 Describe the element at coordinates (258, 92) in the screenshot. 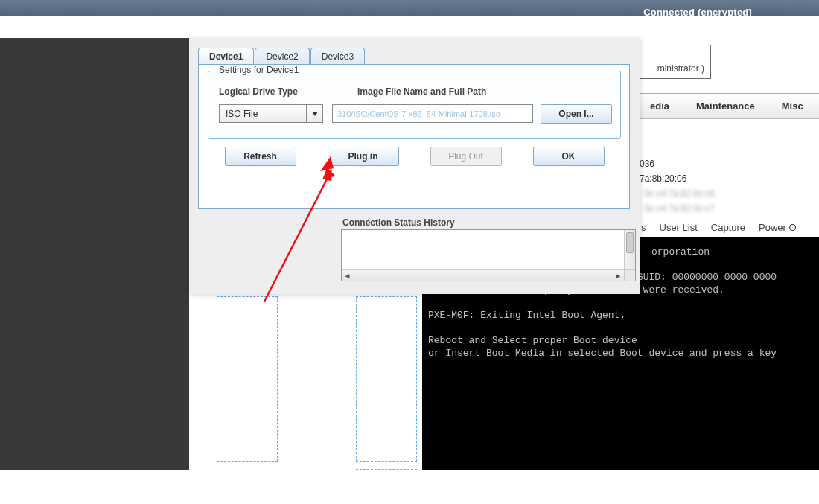

I see `drive-type-label: Logical Drive Type` at that location.